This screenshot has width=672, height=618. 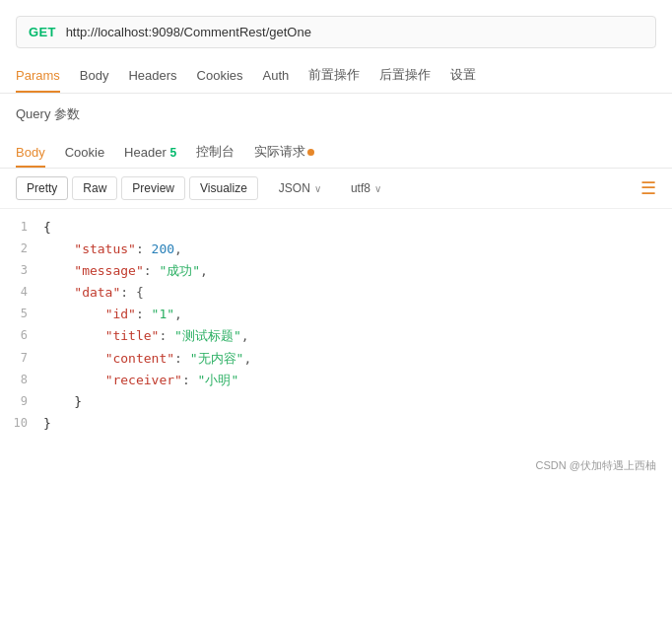 What do you see at coordinates (334, 75) in the screenshot?
I see `tab-pre-action: 前置操作` at bounding box center [334, 75].